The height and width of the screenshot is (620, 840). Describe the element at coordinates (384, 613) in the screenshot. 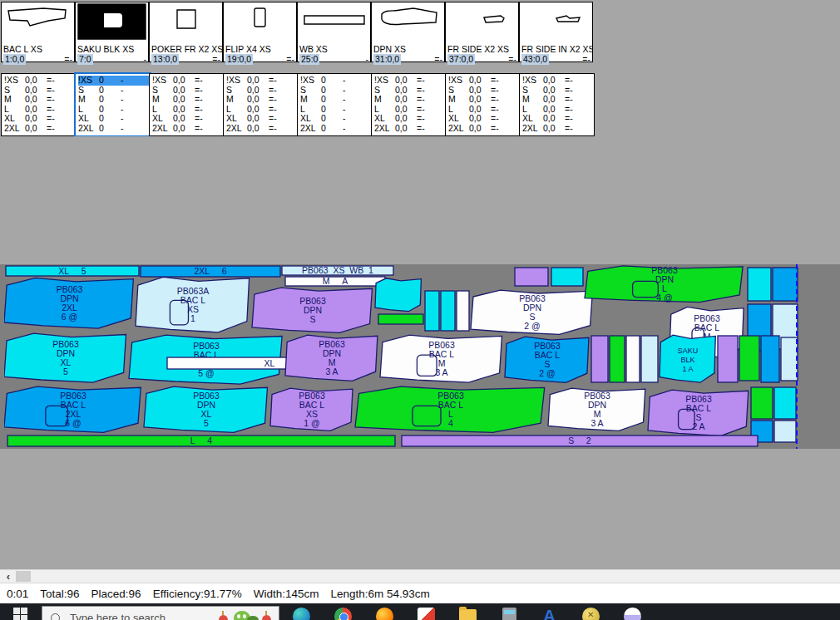

I see `firefox-taskbar-icon` at that location.